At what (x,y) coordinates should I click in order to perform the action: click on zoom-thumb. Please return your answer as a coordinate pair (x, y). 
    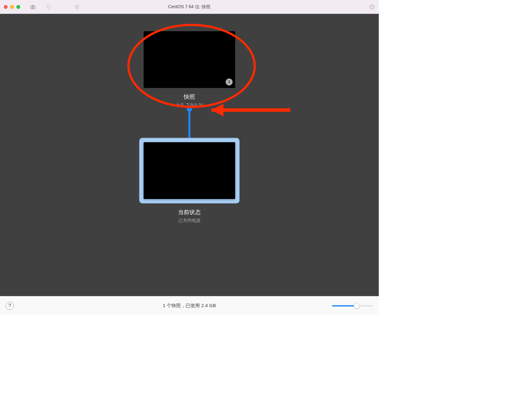
    Looking at the image, I should click on (357, 306).